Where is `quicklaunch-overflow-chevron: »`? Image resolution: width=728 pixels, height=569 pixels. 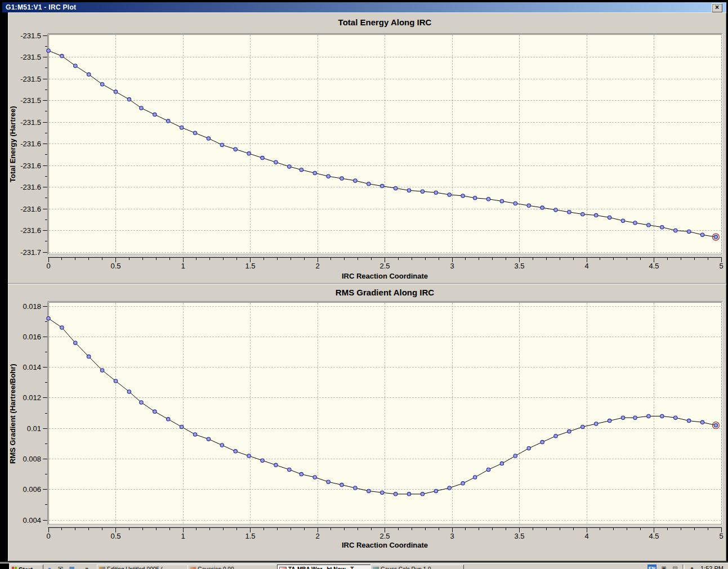 quicklaunch-overflow-chevron: » is located at coordinates (87, 567).